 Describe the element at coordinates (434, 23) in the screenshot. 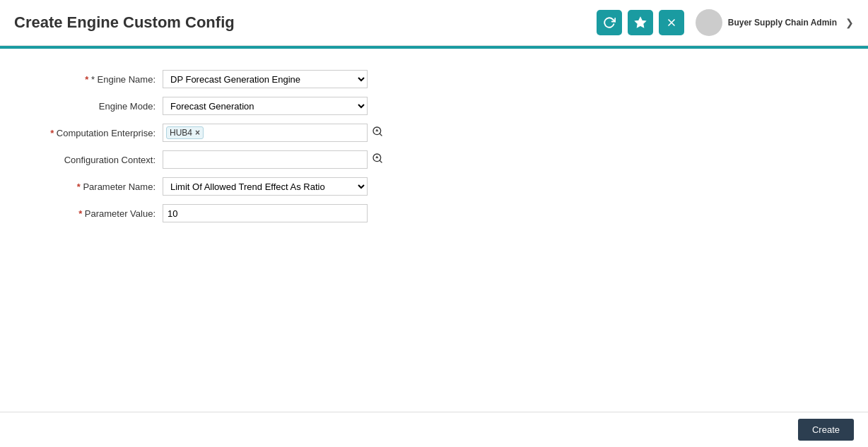

I see `page-header: Create Engine Custom Config Buyer Supply…` at that location.